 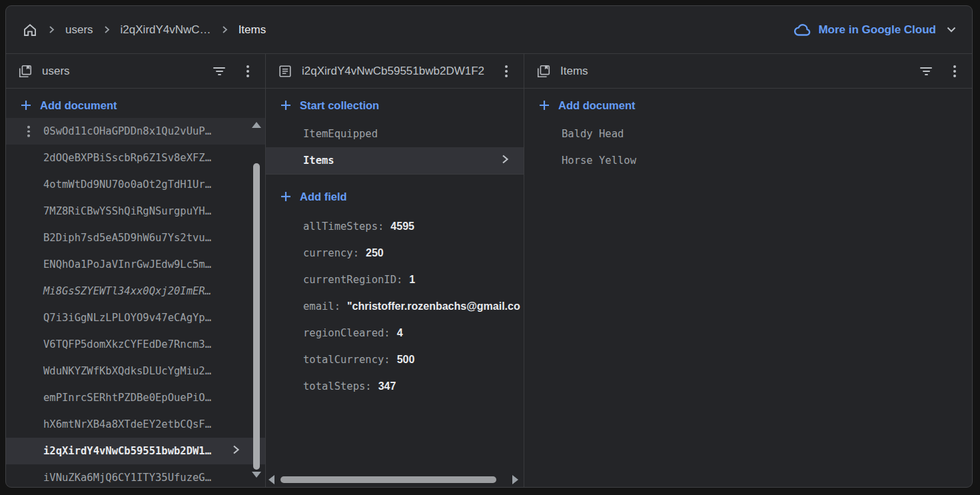 I want to click on document-row: emPInrcSERhtPZDBe0EpOuePiO…, so click(x=136, y=398).